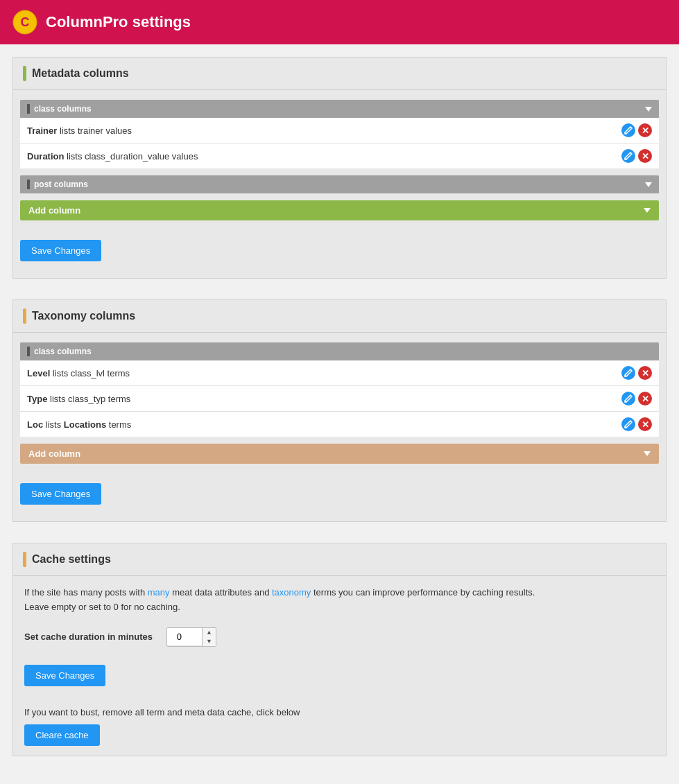 This screenshot has height=784, width=679. I want to click on metadata-class-group-label: class columns, so click(62, 109).